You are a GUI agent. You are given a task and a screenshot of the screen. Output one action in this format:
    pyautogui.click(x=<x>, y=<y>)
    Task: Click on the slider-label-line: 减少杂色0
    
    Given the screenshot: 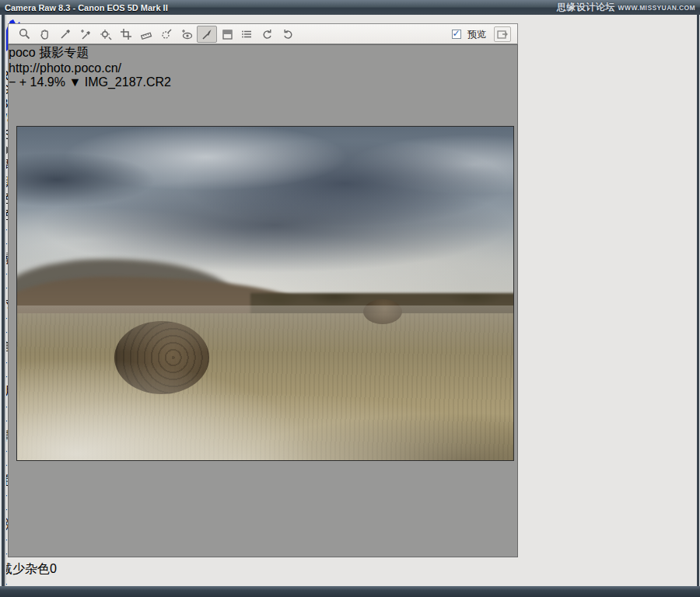 What is the action you would take?
    pyautogui.click(x=350, y=569)
    